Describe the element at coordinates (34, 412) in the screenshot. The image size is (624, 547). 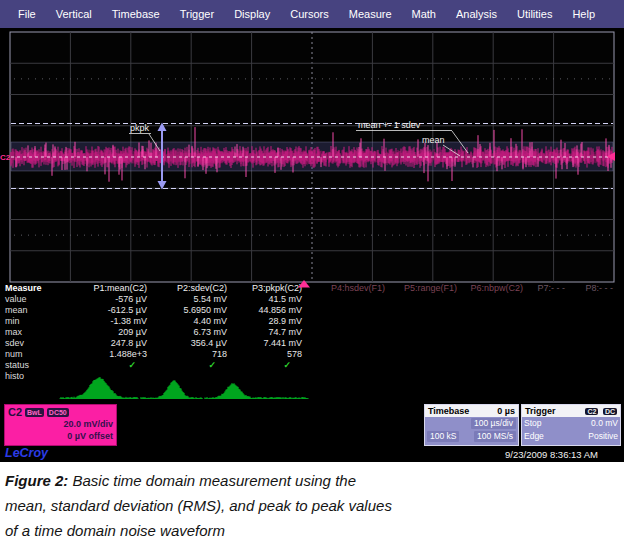
I see `bandwidth-limit-badge: BwL` at that location.